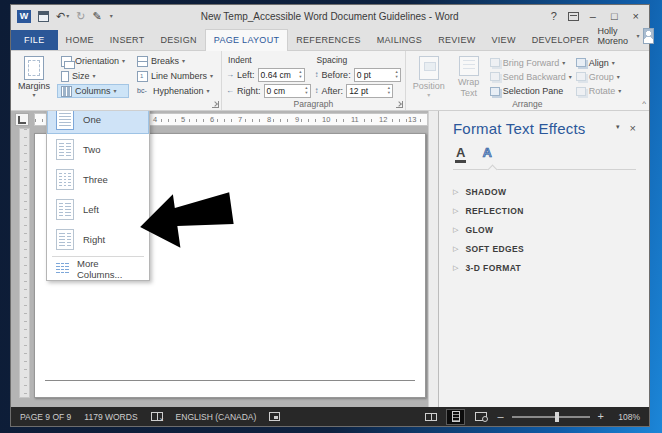  What do you see at coordinates (599, 76) in the screenshot?
I see `group-button: Group ▾` at bounding box center [599, 76].